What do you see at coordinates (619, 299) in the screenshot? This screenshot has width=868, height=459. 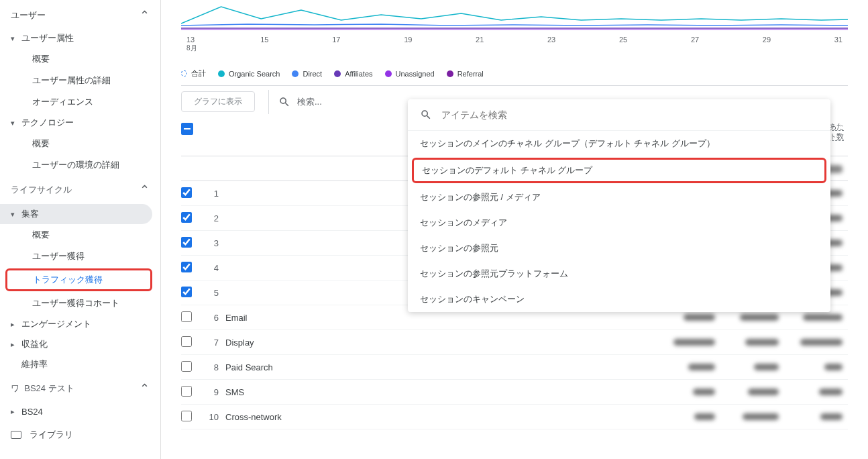 I see `dropdown-item: セッションのキャンペーン` at bounding box center [619, 299].